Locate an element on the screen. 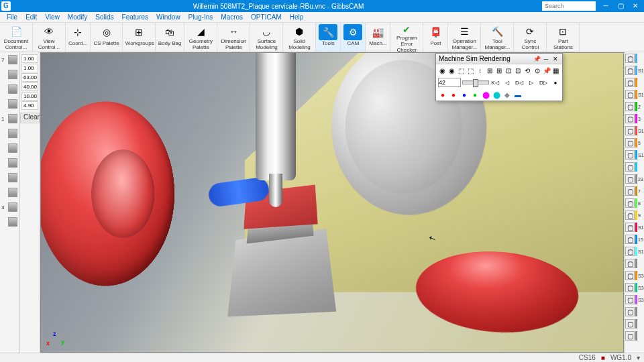  sim-color-3: ● is located at coordinates (475, 95).